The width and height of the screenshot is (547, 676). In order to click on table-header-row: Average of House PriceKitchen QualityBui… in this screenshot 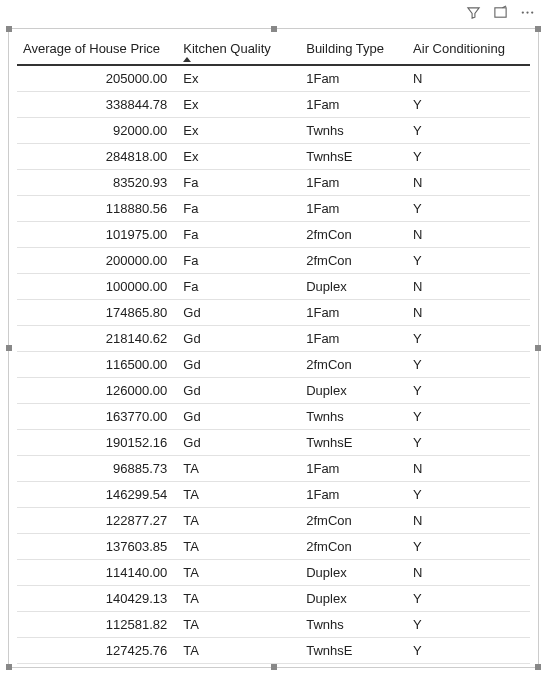, I will do `click(274, 50)`.